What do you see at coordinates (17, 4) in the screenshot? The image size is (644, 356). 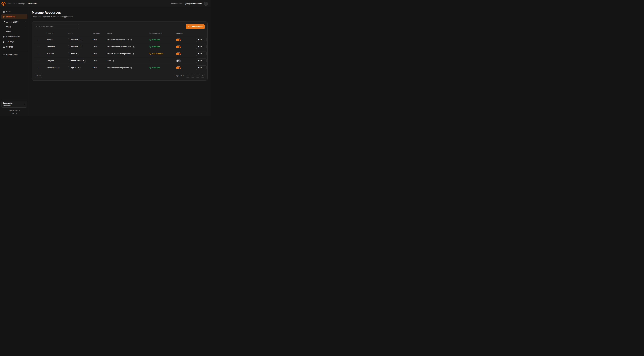 I see `chevron-right-icon: ›` at bounding box center [17, 4].